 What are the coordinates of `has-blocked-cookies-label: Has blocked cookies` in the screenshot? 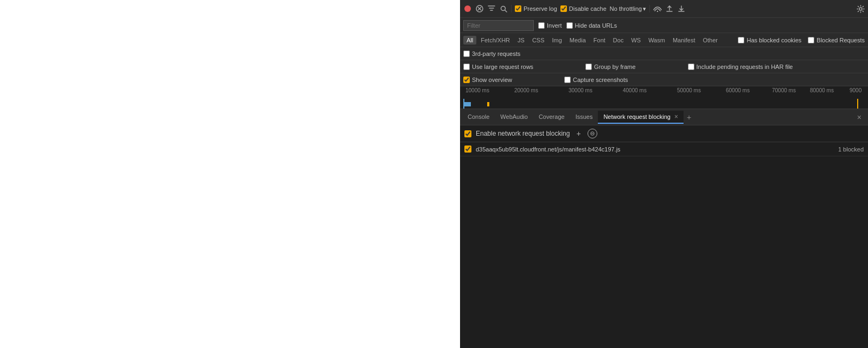 It's located at (769, 40).